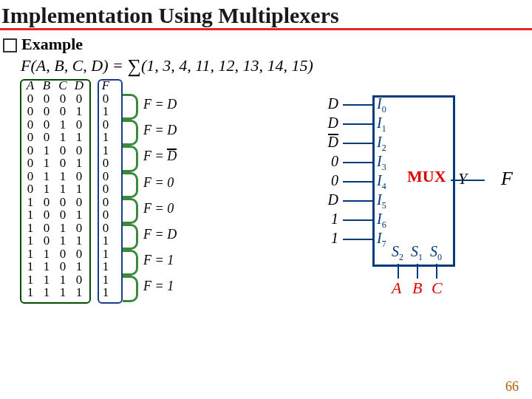 The image size is (532, 399). I want to click on table-row: 01010, so click(68, 163).